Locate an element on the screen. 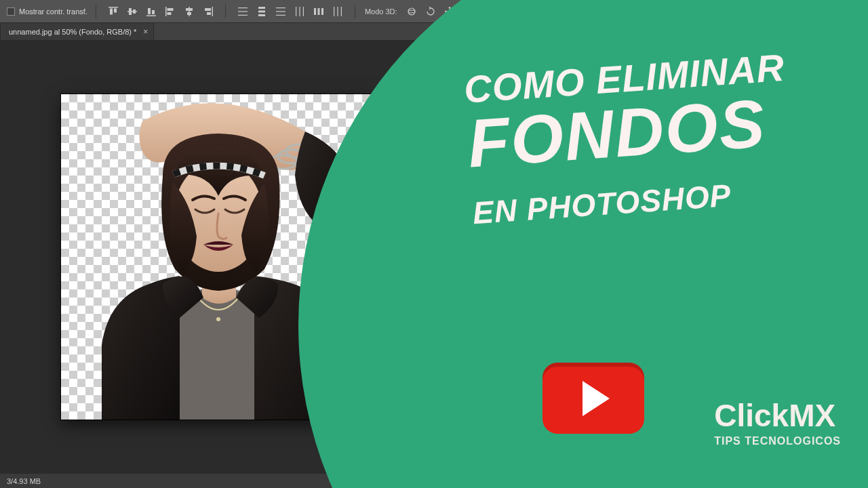 The height and width of the screenshot is (488, 868). align-vcenter-icon is located at coordinates (132, 12).